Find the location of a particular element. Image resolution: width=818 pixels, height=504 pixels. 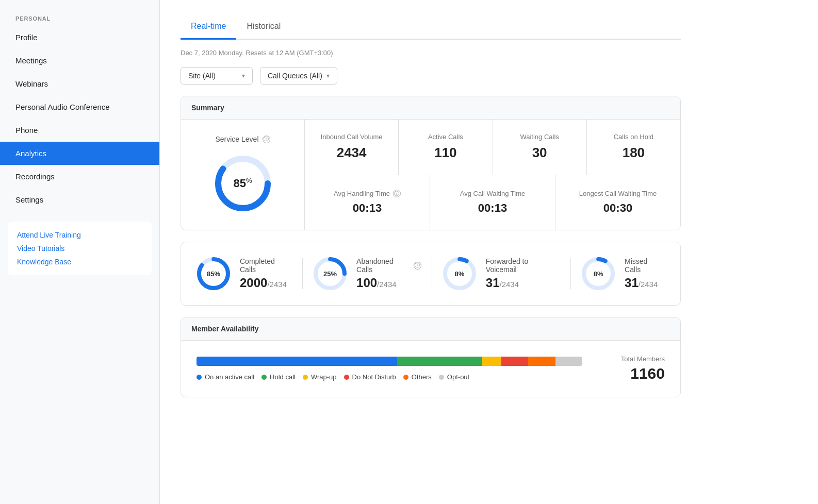

call-queues-filter-chevron-icon: ▾ is located at coordinates (328, 76).